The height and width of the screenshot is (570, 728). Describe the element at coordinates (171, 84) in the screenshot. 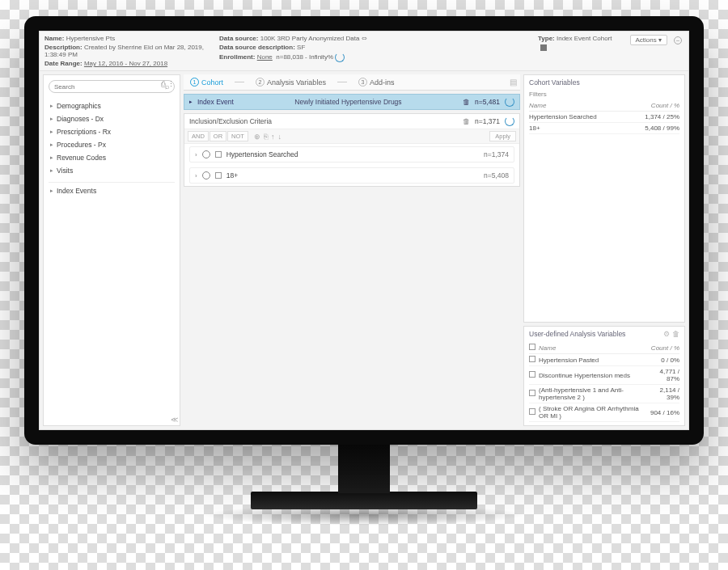

I see `menu-icon: ⋮` at that location.